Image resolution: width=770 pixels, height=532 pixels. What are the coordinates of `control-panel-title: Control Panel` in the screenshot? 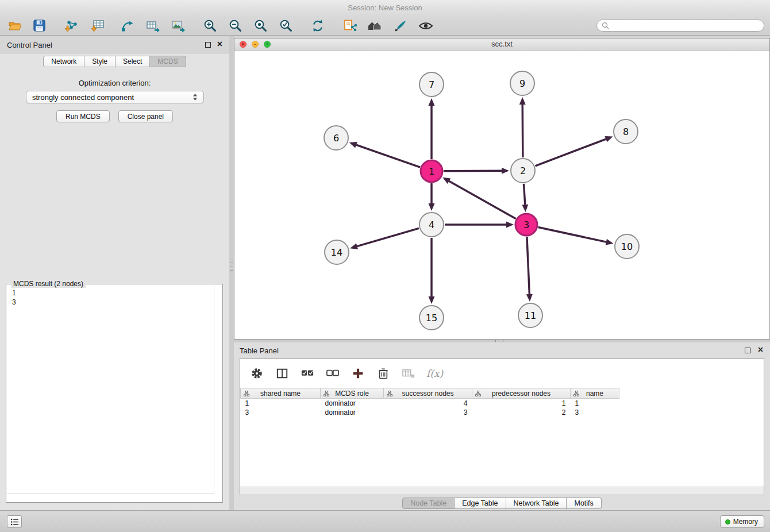 It's located at (30, 45).